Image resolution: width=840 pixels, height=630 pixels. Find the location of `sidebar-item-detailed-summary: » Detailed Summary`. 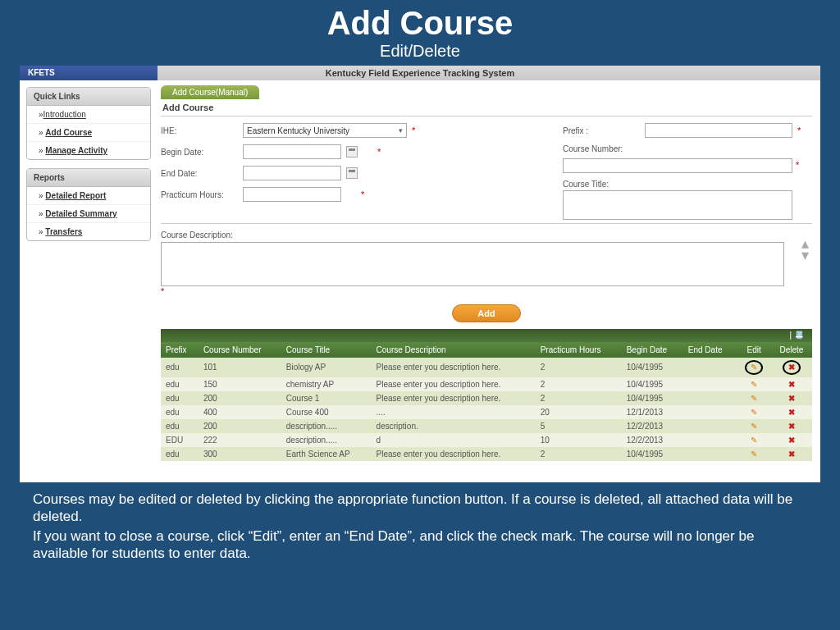

sidebar-item-detailed-summary: » Detailed Summary is located at coordinates (89, 214).